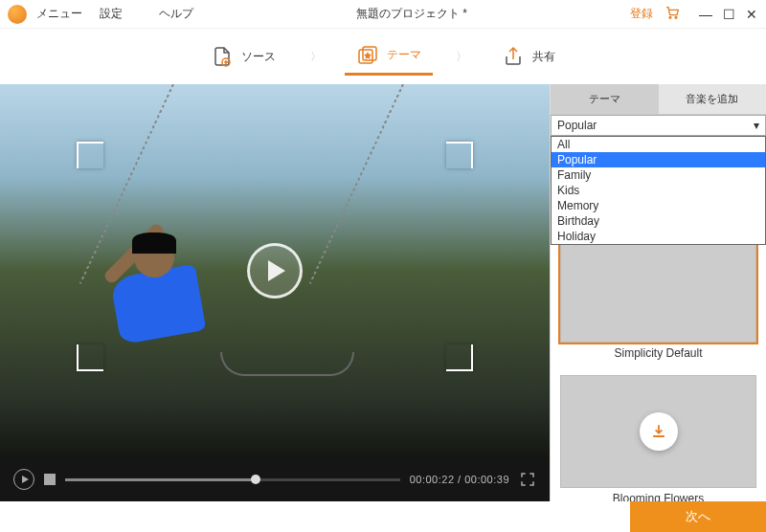 The width and height of the screenshot is (766, 532). Describe the element at coordinates (659, 299) in the screenshot. I see `theme-item: Simplicity Default` at that location.